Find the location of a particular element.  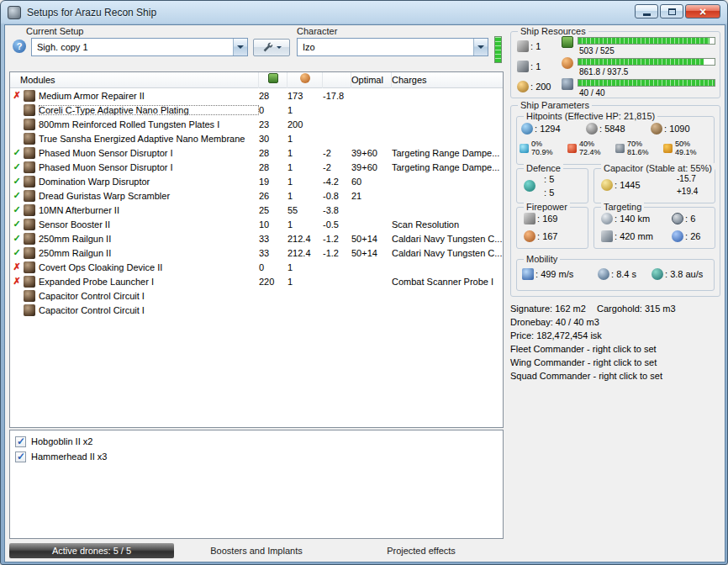

defence-icon is located at coordinates (530, 186).